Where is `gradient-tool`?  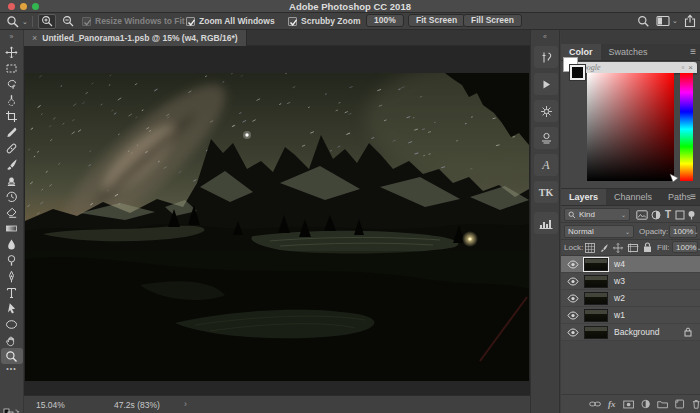 gradient-tool is located at coordinates (12, 228).